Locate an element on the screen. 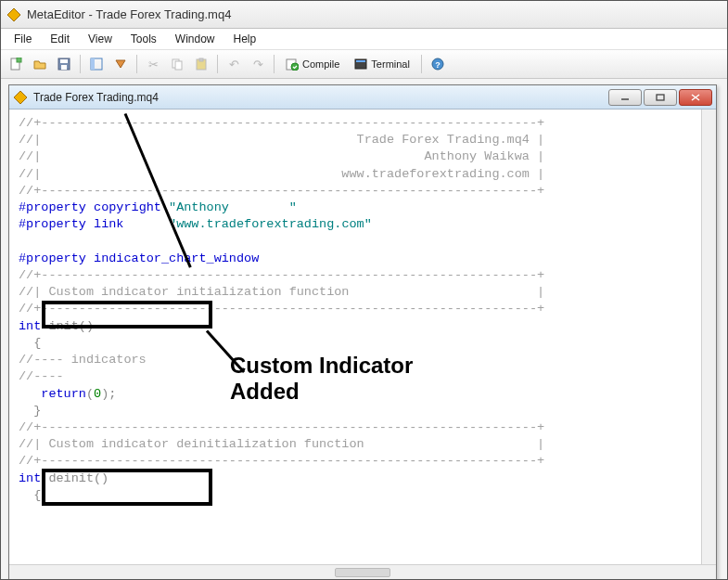  copy-button is located at coordinates (177, 64).